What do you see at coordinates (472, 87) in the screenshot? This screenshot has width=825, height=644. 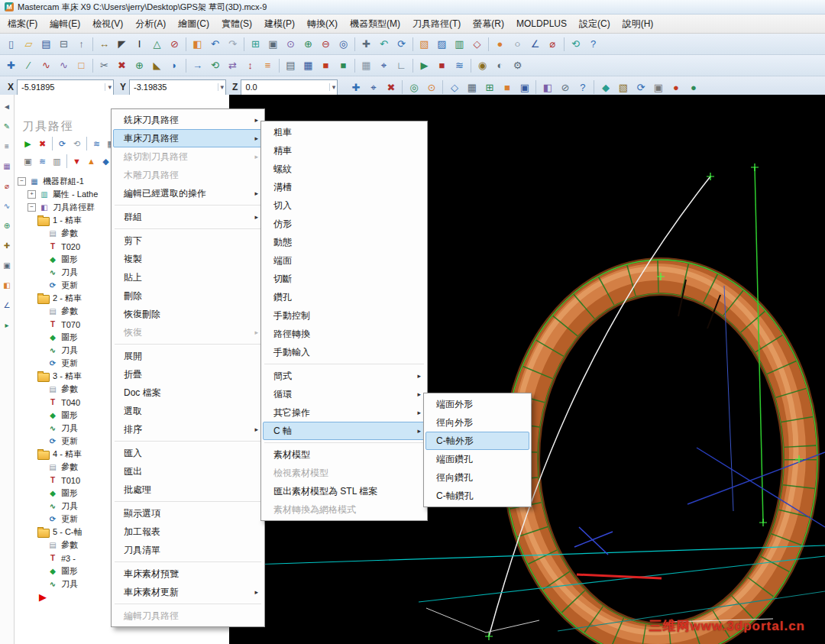 I see `wcs-icon: ▦` at bounding box center [472, 87].